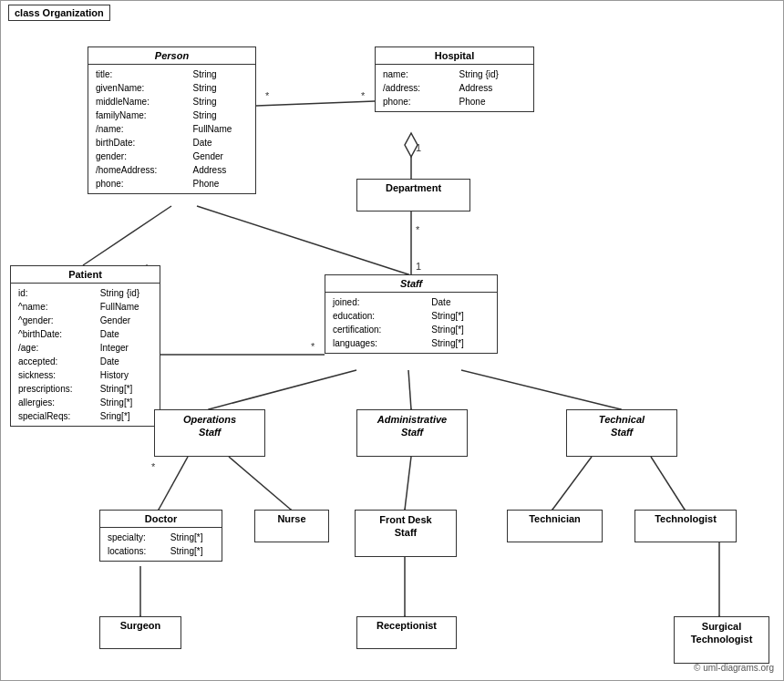 This screenshot has width=784, height=681. I want to click on administrative-staff-header: AdministrativeStaff, so click(412, 427).